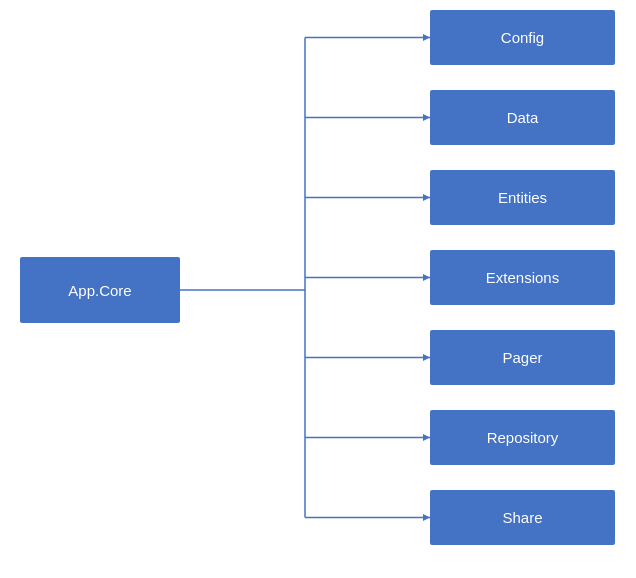  What do you see at coordinates (522, 438) in the screenshot?
I see `child-node-repository: Repository` at bounding box center [522, 438].